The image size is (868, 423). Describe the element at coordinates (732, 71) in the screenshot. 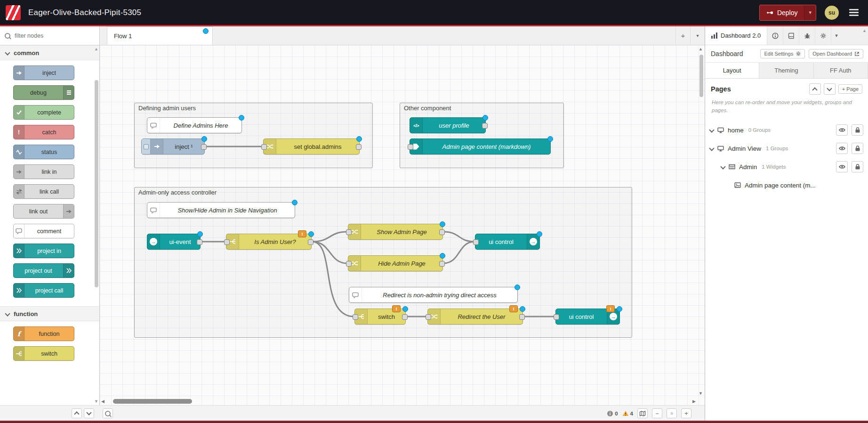

I see `tab-layout: Layout` at that location.